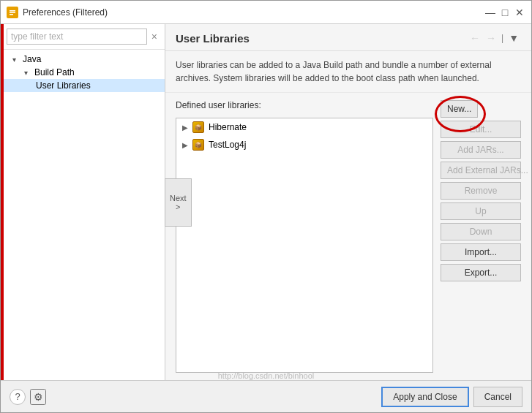 The width and height of the screenshot is (532, 413). What do you see at coordinates (83, 72) in the screenshot?
I see `tree-item-build-path: ▾ Build Path` at bounding box center [83, 72].